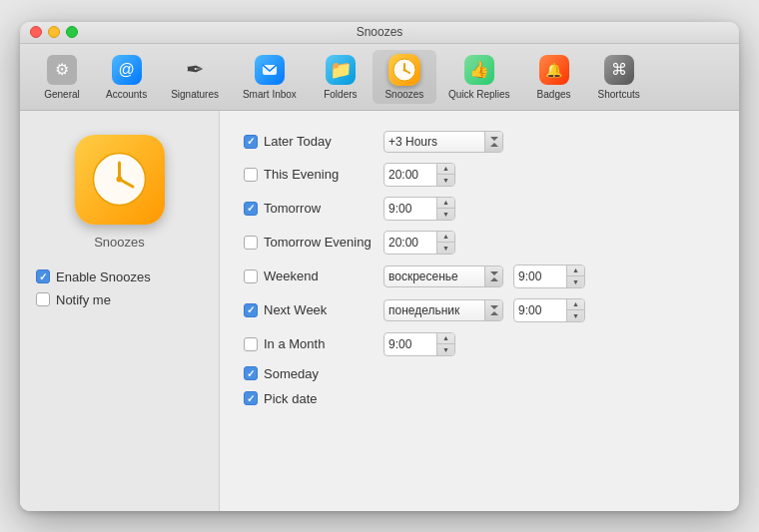  What do you see at coordinates (309, 343) in the screenshot?
I see `snooze-label-in-a-month: In a Month` at bounding box center [309, 343].